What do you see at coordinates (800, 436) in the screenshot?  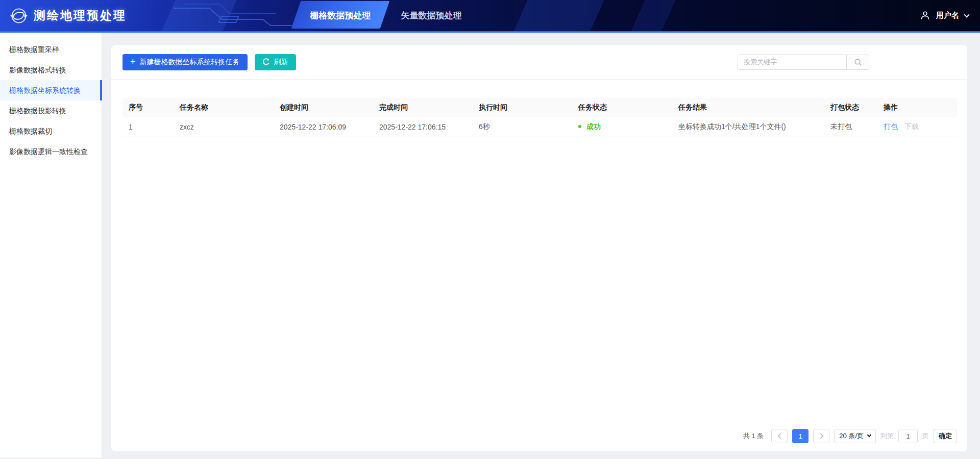 I see `page-number-button: 1` at bounding box center [800, 436].